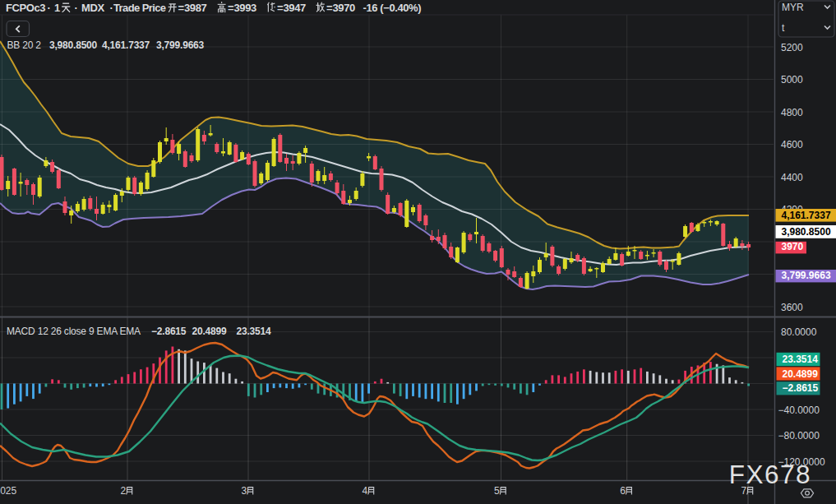 The width and height of the screenshot is (836, 504). Describe the element at coordinates (802, 462) in the screenshot. I see `svg-text: −120.0000` at that location.